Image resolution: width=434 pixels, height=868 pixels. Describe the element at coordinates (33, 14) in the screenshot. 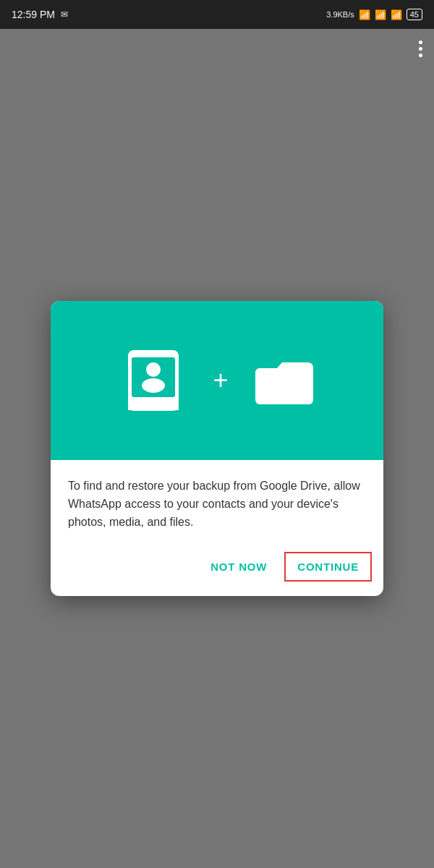

I see `status-time: 12:59 PM` at that location.